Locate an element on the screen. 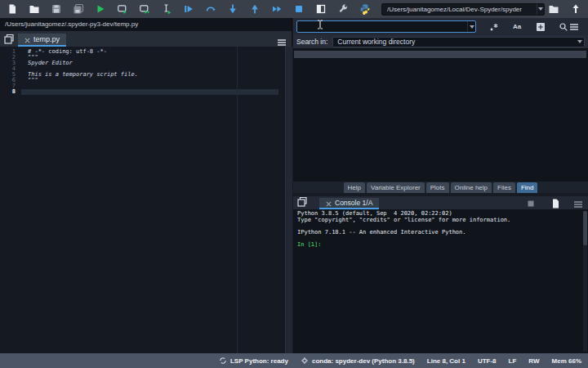 The width and height of the screenshot is (588, 368). search-icon is located at coordinates (564, 27).